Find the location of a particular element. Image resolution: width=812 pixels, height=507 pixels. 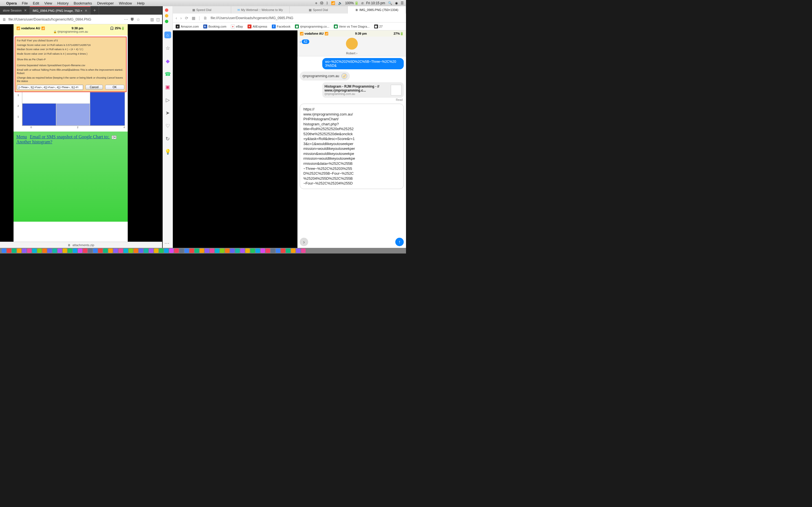

back-button: ‹ is located at coordinates (176, 18).